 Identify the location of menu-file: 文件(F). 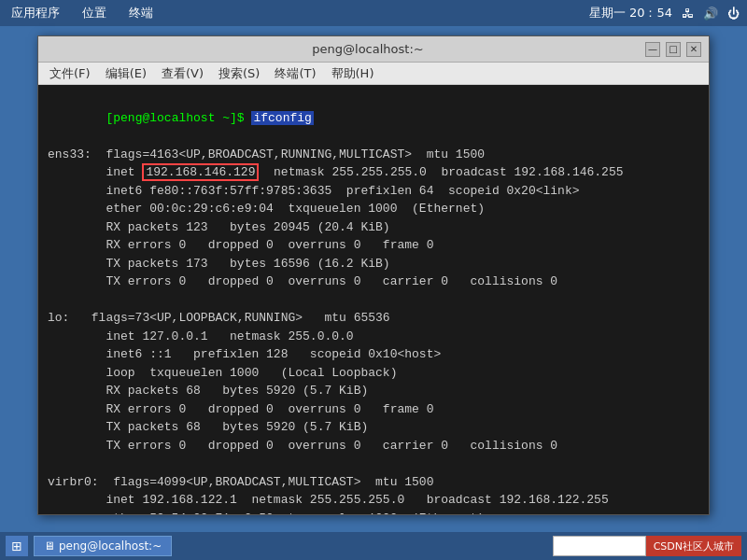
(70, 74).